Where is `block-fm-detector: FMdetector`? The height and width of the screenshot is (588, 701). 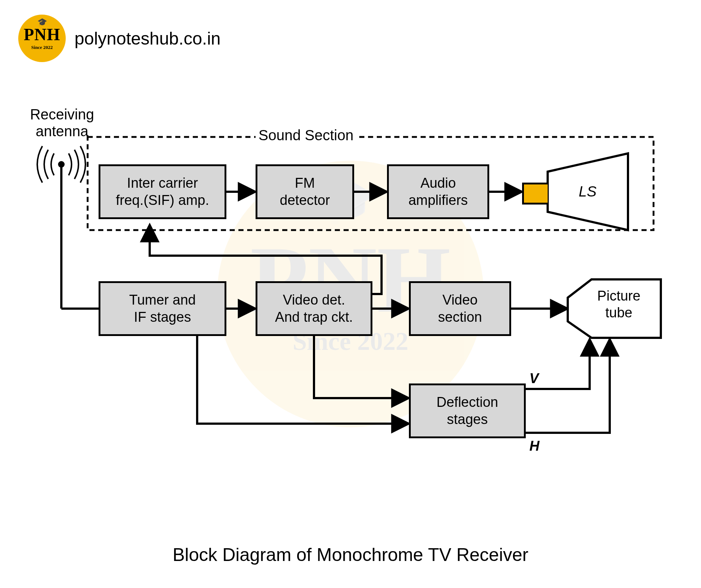
block-fm-detector: FMdetector is located at coordinates (305, 192).